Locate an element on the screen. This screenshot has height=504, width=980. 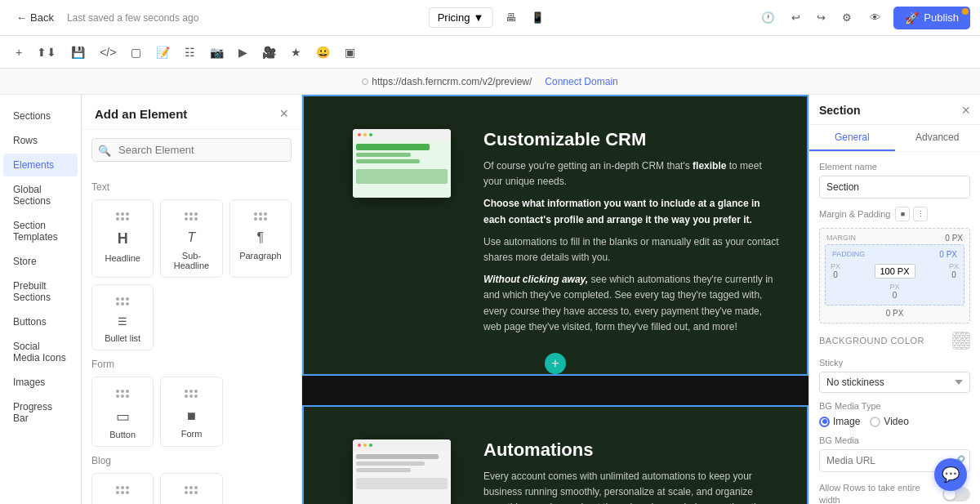
section-1-heading: Customizable CRM is located at coordinates (633, 140).